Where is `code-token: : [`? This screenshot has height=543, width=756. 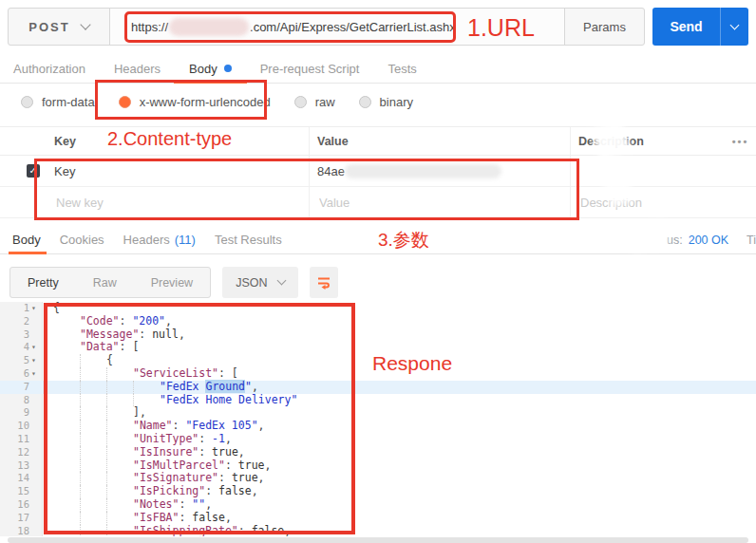
code-token: : [ is located at coordinates (228, 373).